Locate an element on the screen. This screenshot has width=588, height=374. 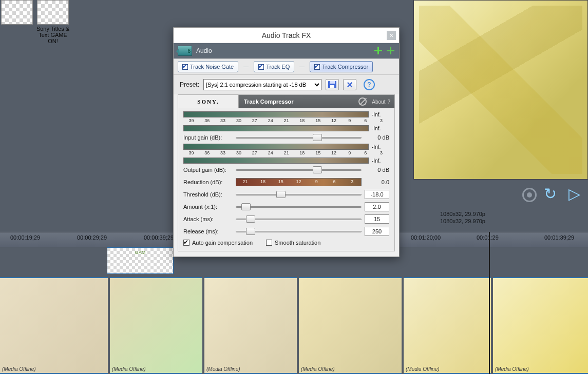
amount-input is located at coordinates (377, 207).